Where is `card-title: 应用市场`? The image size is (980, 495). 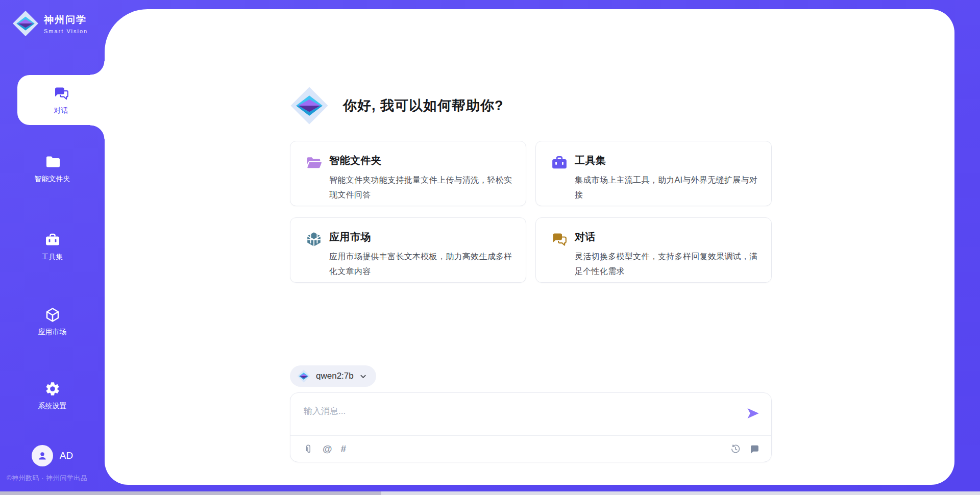
card-title: 应用市场 is located at coordinates (421, 237).